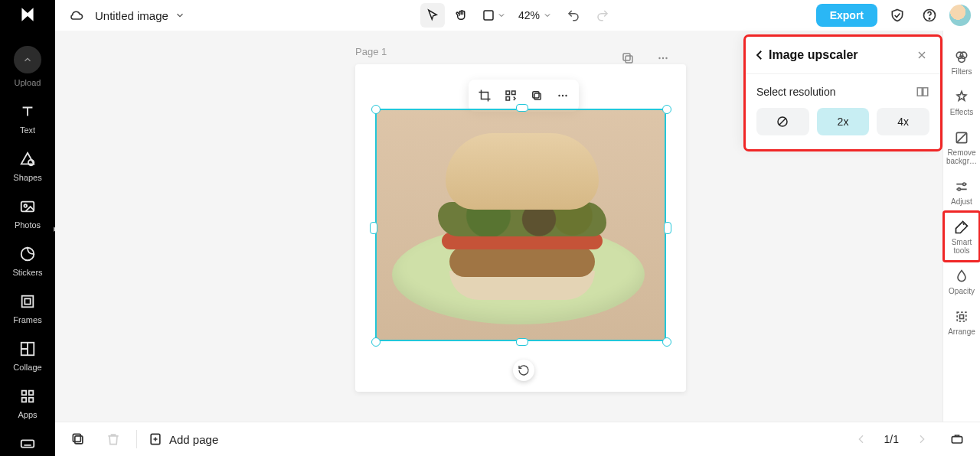 This screenshot has width=980, height=456. Describe the element at coordinates (667, 342) in the screenshot. I see `selection-handle-se` at that location.